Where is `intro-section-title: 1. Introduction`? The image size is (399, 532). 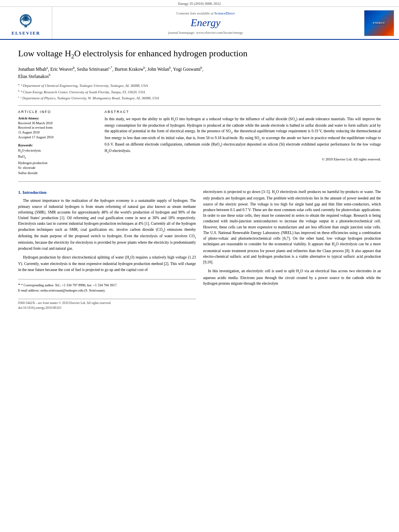 intro-section-title: 1. Introduction is located at coordinates (107, 192).